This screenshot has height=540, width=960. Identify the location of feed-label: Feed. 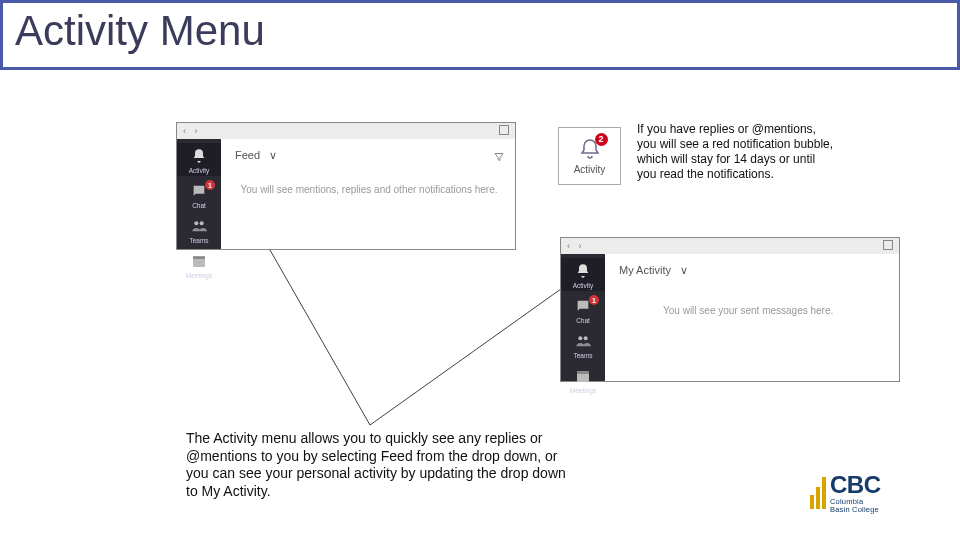
(248, 155).